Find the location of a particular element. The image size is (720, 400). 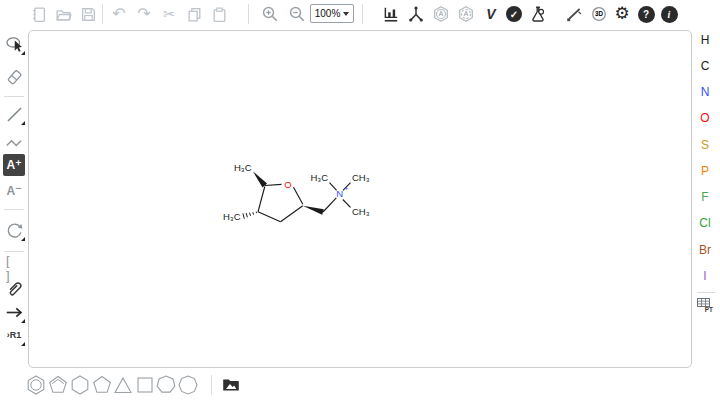

calculated-values-icon is located at coordinates (538, 14).